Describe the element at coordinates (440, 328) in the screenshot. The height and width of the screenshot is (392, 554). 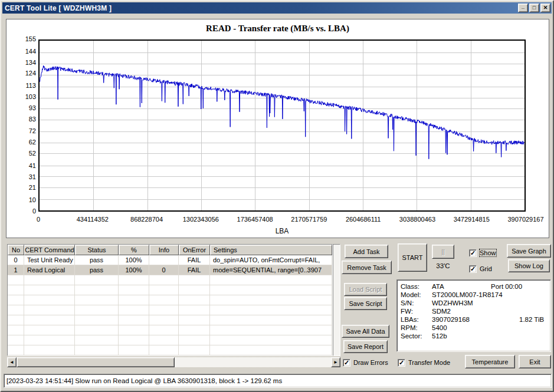
I see `drive-info-value: 5400` at that location.